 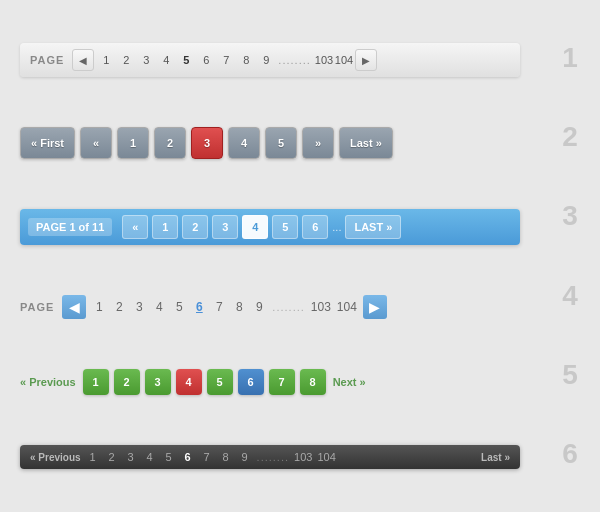 I want to click on page-num-1-5: 5, so click(x=186, y=60).